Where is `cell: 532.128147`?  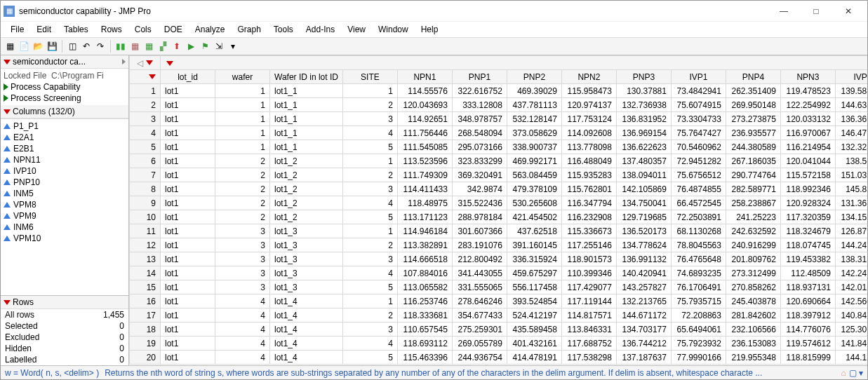 cell: 532.128147 is located at coordinates (534, 119).